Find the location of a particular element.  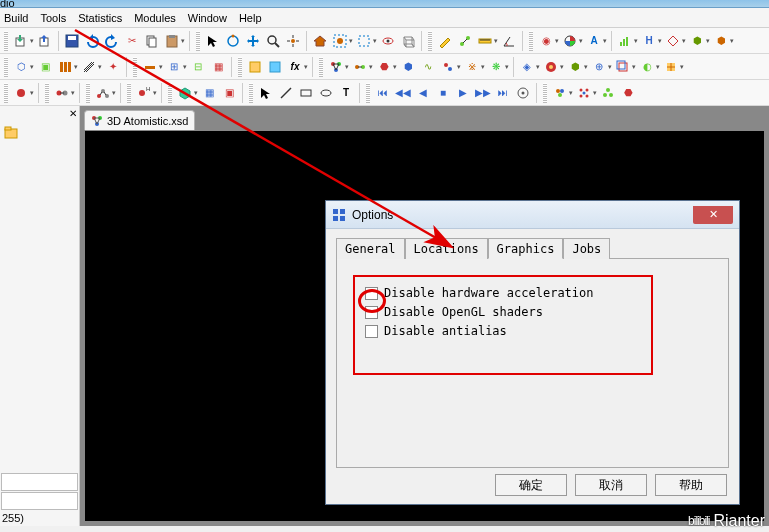

rect-icon is located at coordinates (306, 93).